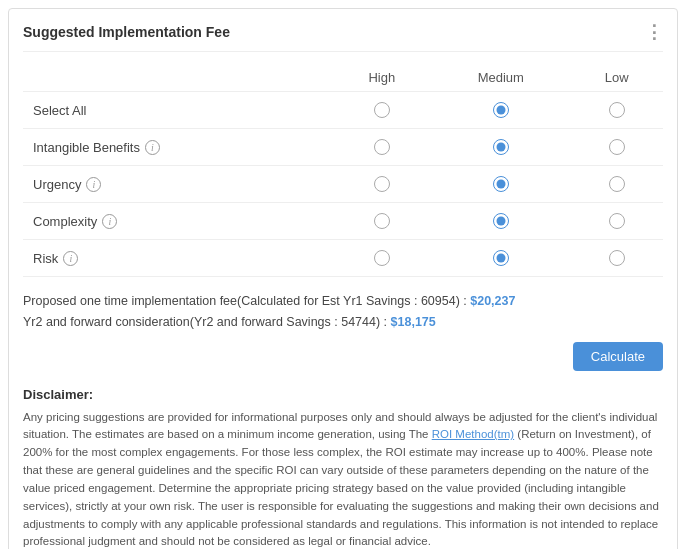  Describe the element at coordinates (382, 110) in the screenshot. I see `radio-select_all-high` at that location.